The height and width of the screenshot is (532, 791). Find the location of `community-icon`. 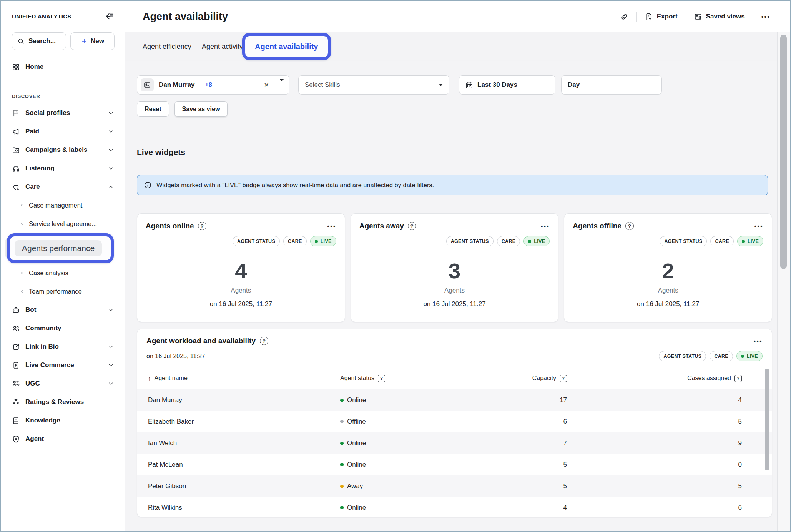

community-icon is located at coordinates (16, 328).